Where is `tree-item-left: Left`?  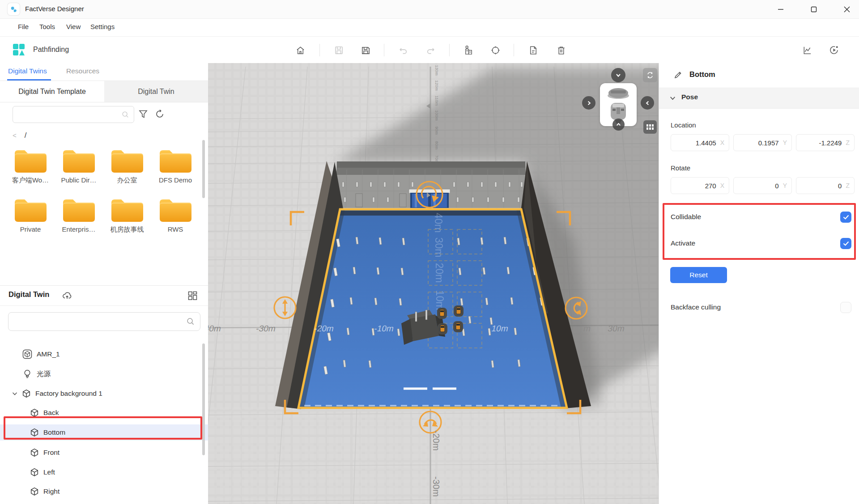
tree-item-left: Left is located at coordinates (119, 472).